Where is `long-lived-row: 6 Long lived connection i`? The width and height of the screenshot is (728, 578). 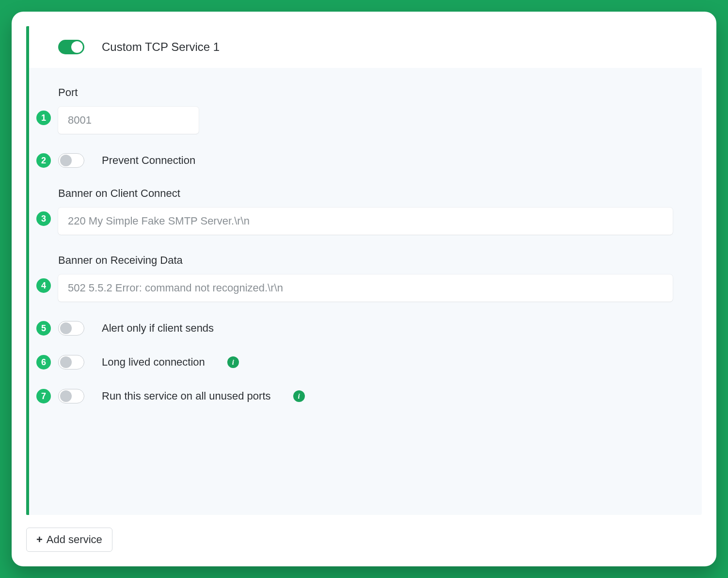
long-lived-row: 6 Long lived connection i is located at coordinates (351, 362).